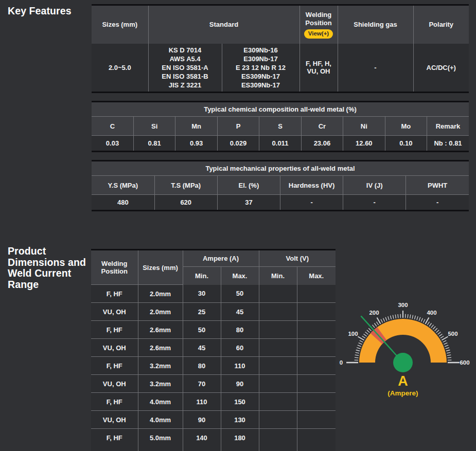 This screenshot has height=451, width=476. Describe the element at coordinates (114, 267) in the screenshot. I see `col-header-welding-position: Welding Position` at that location.